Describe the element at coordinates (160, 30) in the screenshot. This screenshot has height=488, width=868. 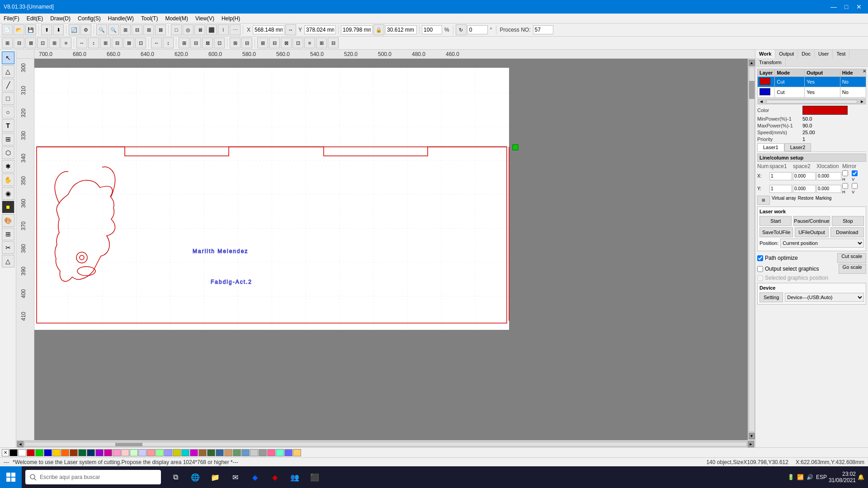
I see `zoom-all-button: ⊠` at that location.